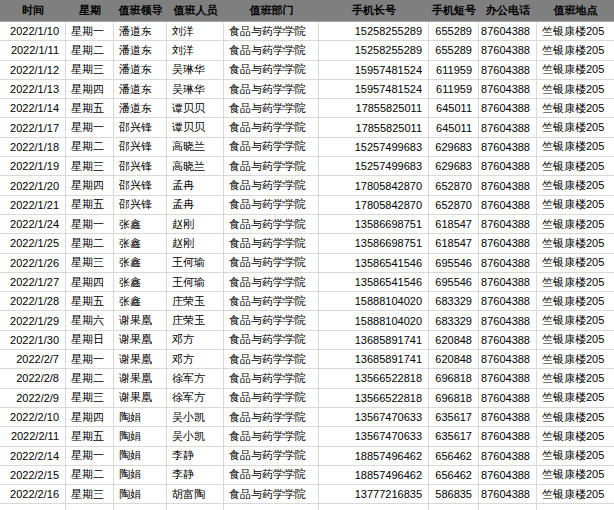 The height and width of the screenshot is (510, 614). I want to click on cell-mobile_long: 15258255289, so click(374, 50).